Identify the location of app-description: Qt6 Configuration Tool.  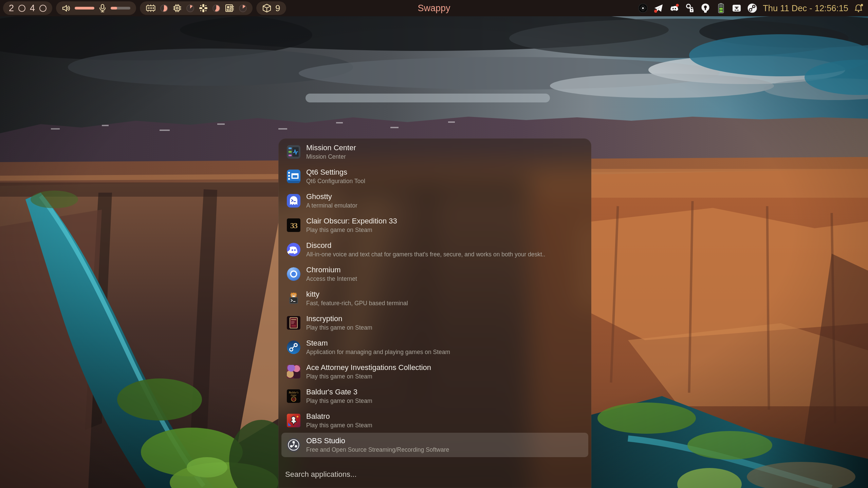
(336, 181).